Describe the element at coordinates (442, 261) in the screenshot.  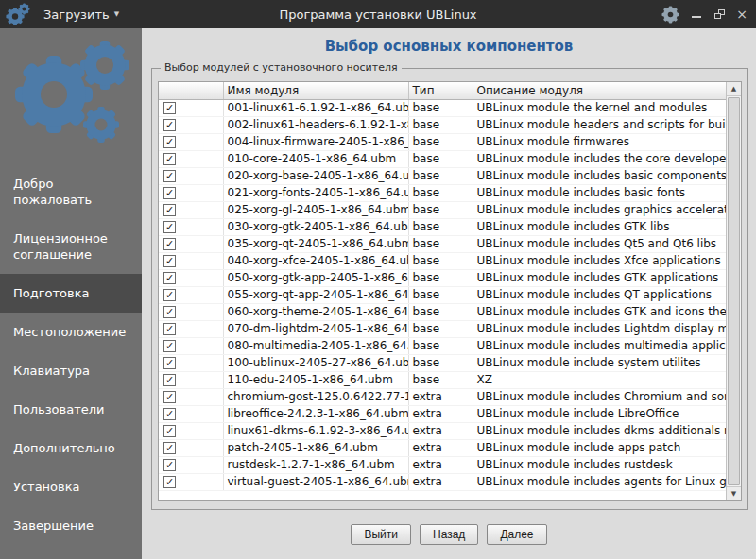
I see `table-row: ✓ 040-xorg-xfce-2405-1-x86_64.ubm base U…` at that location.